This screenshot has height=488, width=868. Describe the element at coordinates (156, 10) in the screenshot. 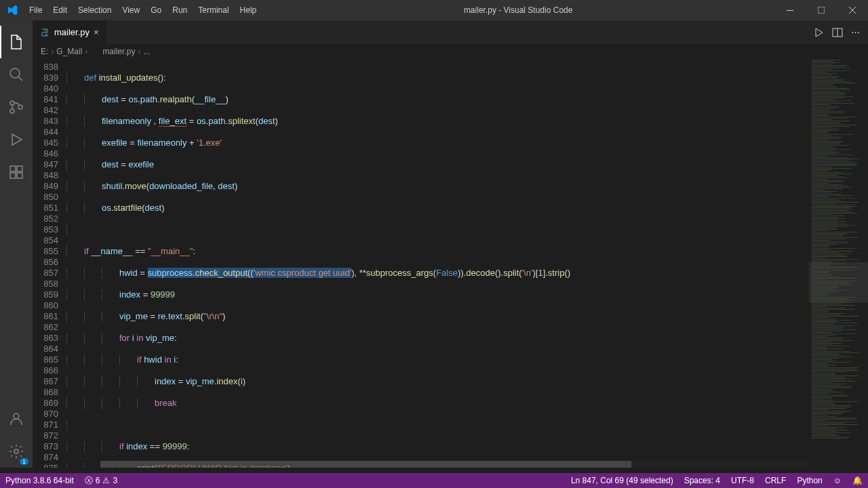

I see `menu-go: Go` at that location.